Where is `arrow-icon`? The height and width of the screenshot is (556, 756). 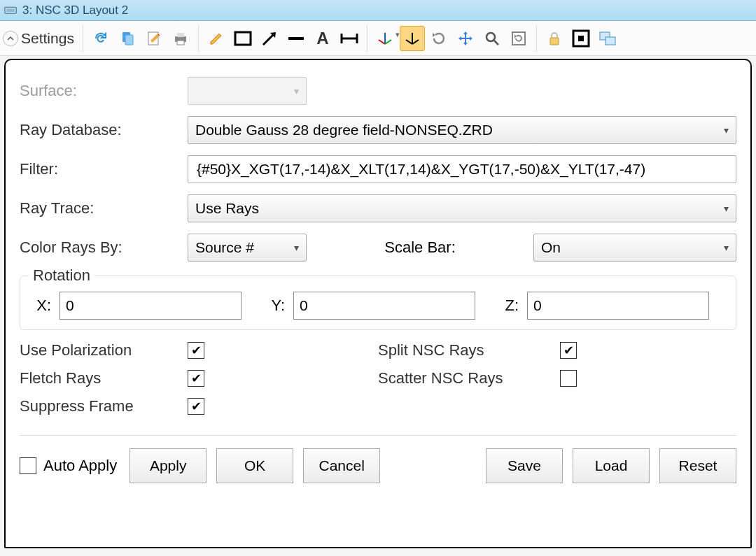
arrow-icon is located at coordinates (270, 38).